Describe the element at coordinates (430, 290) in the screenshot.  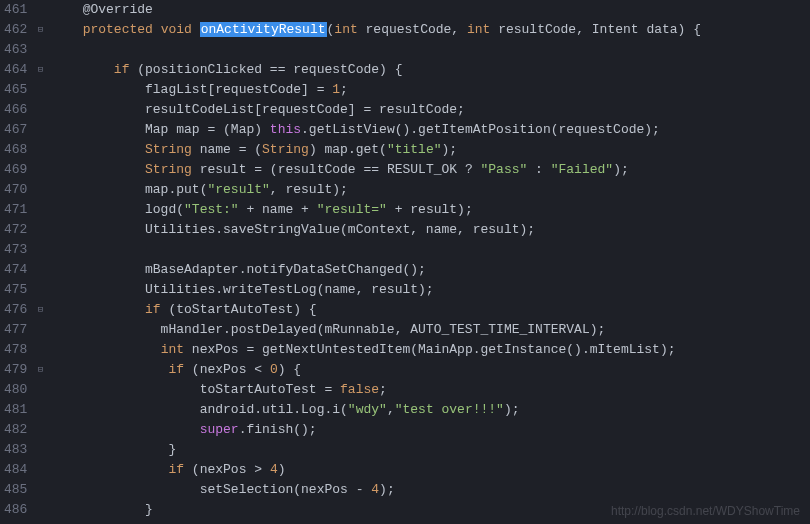
I see `code-line: Utilities.writeTestLog(name, result);` at that location.